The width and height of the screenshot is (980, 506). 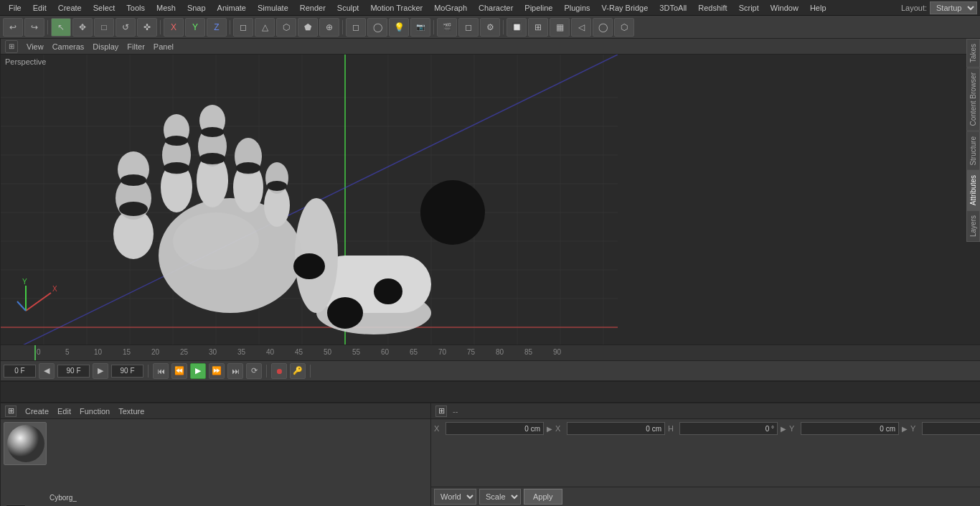 I want to click on menu-sculpt: Sculpt, so click(x=349, y=8).